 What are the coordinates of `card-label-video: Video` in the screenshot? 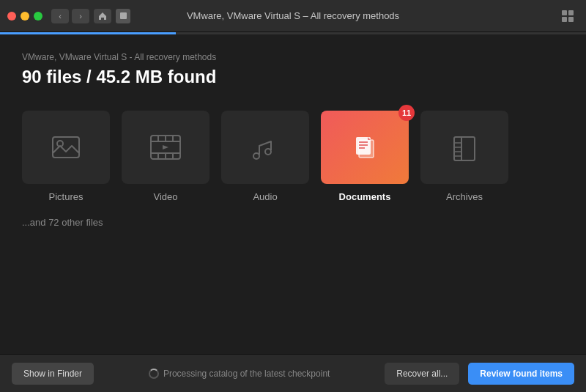 It's located at (166, 196).